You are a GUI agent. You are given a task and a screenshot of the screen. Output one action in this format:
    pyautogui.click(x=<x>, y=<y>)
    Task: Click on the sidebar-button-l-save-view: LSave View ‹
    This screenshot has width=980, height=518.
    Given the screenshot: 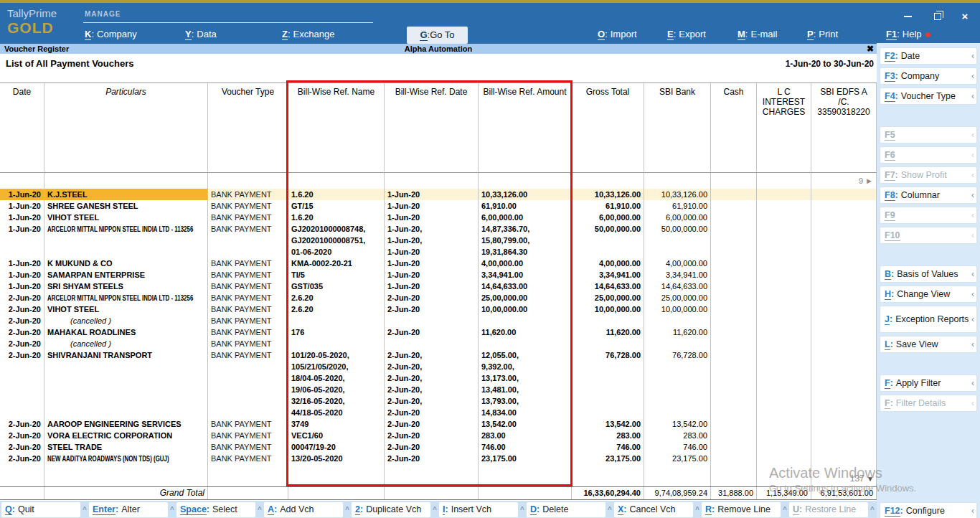 What is the action you would take?
    pyautogui.click(x=928, y=344)
    